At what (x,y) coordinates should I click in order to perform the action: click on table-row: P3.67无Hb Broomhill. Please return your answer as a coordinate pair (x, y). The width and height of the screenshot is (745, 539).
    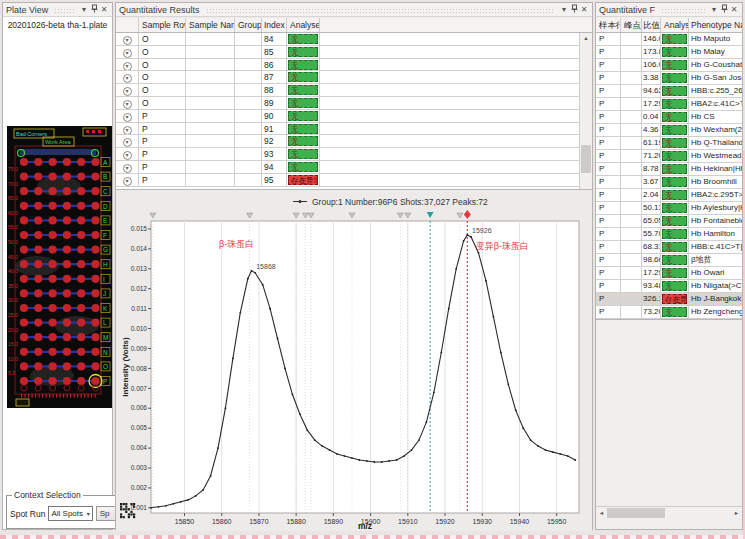
    Looking at the image, I should click on (669, 182).